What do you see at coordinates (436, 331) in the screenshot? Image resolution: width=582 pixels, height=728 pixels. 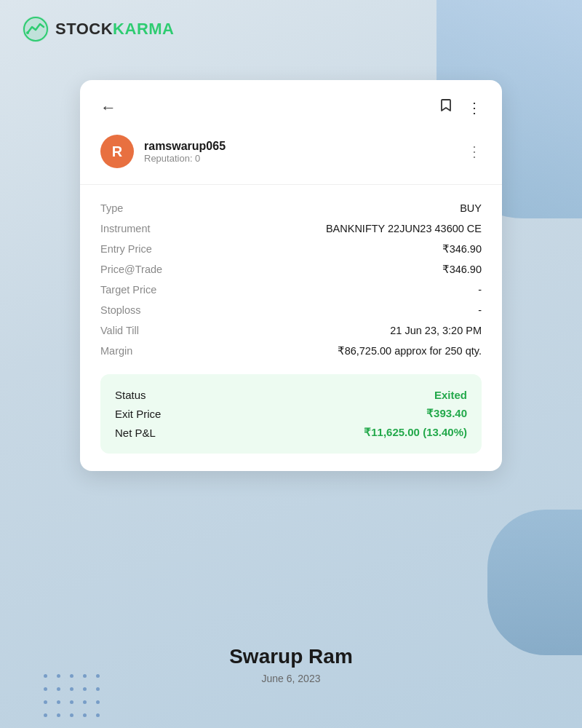 I see `trade-value: 21 Jun 23, 3:20 PM` at bounding box center [436, 331].